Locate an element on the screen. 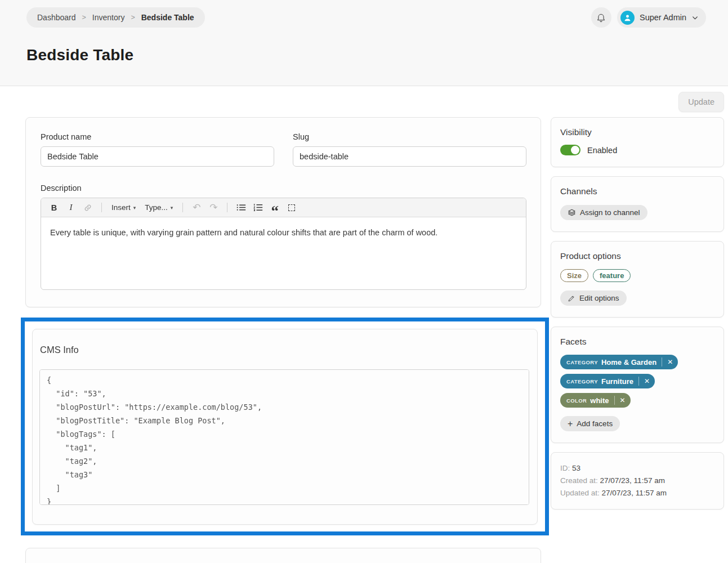 The width and height of the screenshot is (728, 563). cms-info-title: CMS Info is located at coordinates (284, 350).